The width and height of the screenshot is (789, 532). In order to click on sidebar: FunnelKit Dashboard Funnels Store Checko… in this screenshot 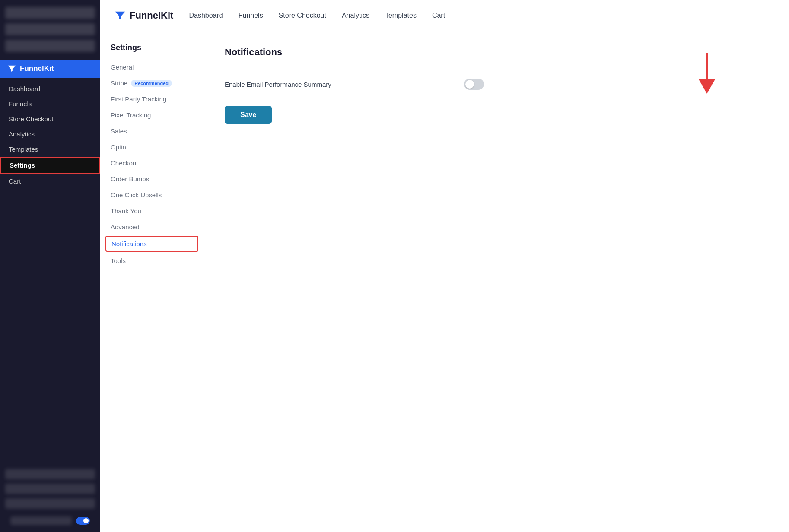, I will do `click(50, 266)`.